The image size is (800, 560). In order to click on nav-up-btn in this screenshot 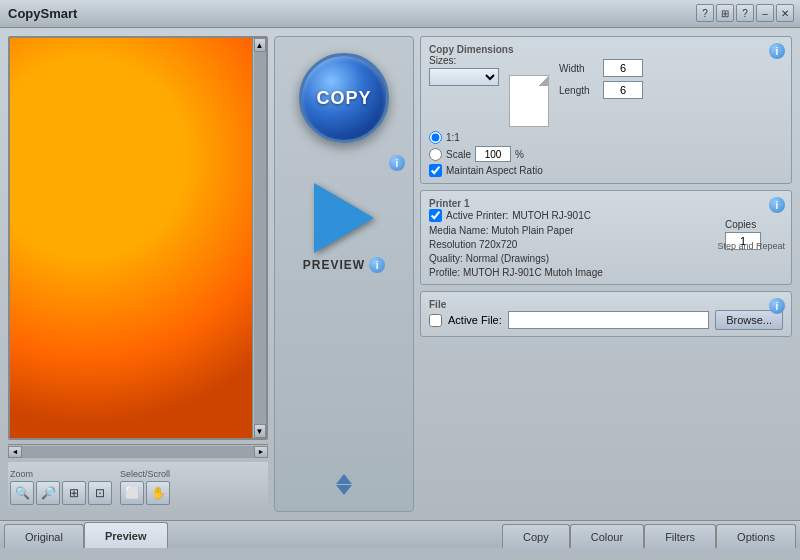, I will do `click(344, 479)`.